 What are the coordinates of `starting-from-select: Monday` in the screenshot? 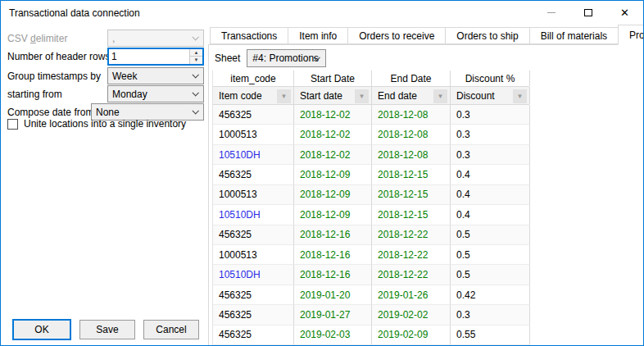 It's located at (156, 93).